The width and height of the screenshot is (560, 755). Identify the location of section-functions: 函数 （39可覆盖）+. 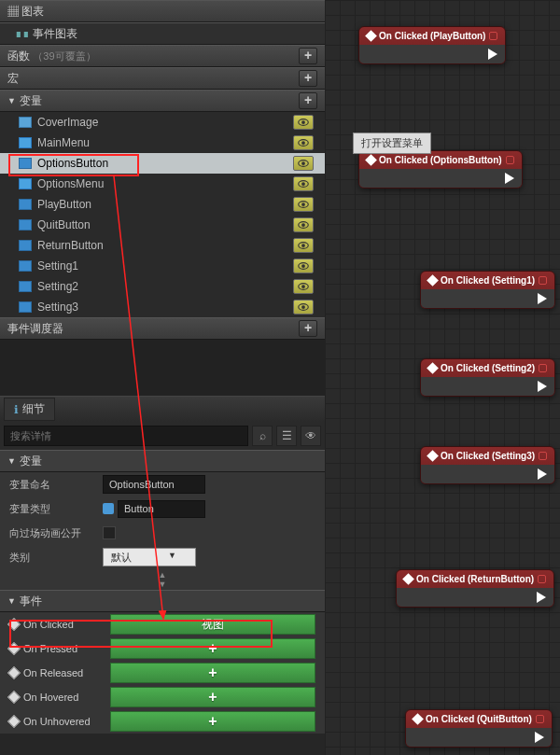
(162, 56).